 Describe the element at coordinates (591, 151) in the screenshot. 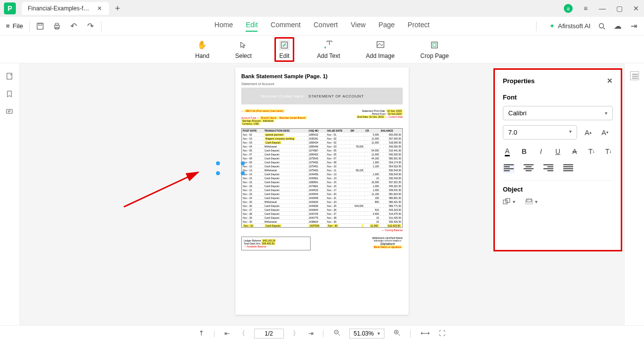

I see `superscript-icon: T1` at that location.